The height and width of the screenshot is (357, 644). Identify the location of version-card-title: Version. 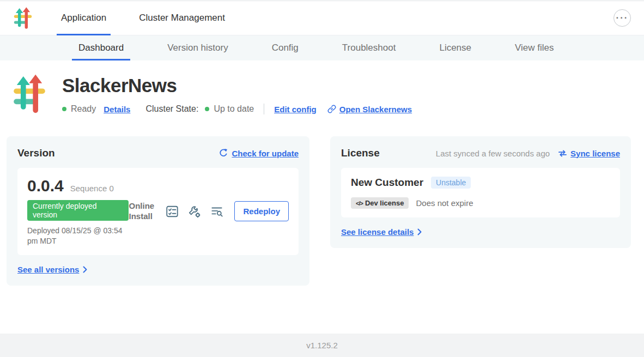
(36, 153).